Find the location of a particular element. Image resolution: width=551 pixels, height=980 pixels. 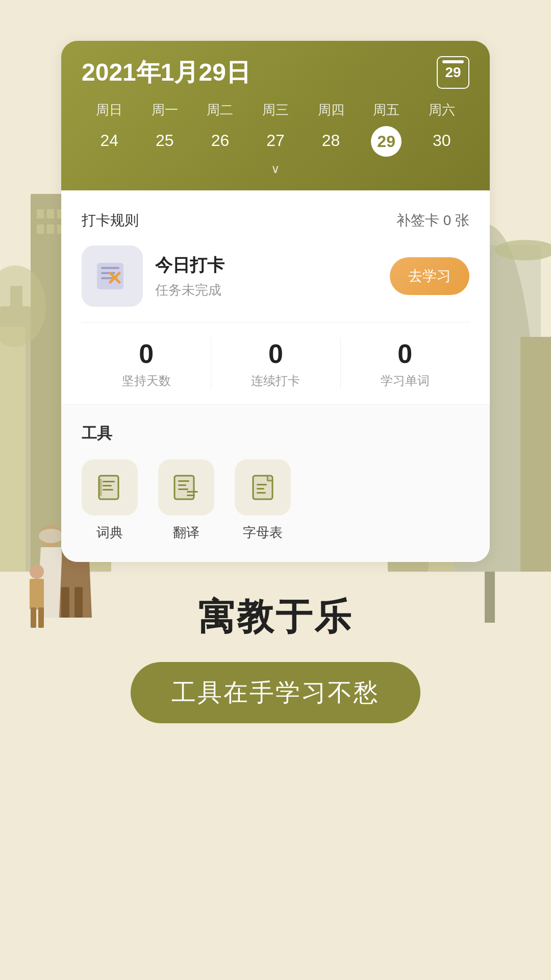

weekdays-row: 周日 周一 周二 周三 周四 周五 周六 is located at coordinates (276, 110).